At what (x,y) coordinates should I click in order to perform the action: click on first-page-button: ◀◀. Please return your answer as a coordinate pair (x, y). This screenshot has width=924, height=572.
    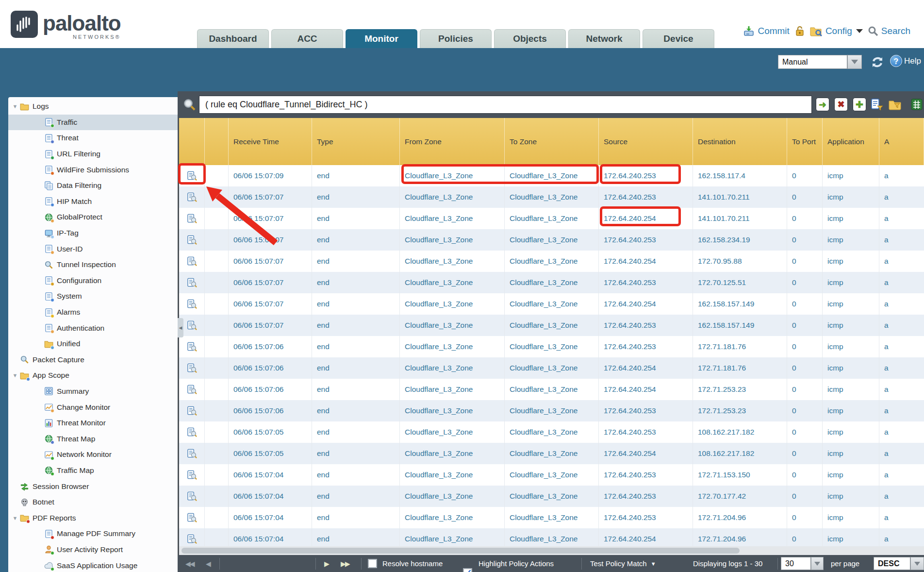
    Looking at the image, I should click on (190, 563).